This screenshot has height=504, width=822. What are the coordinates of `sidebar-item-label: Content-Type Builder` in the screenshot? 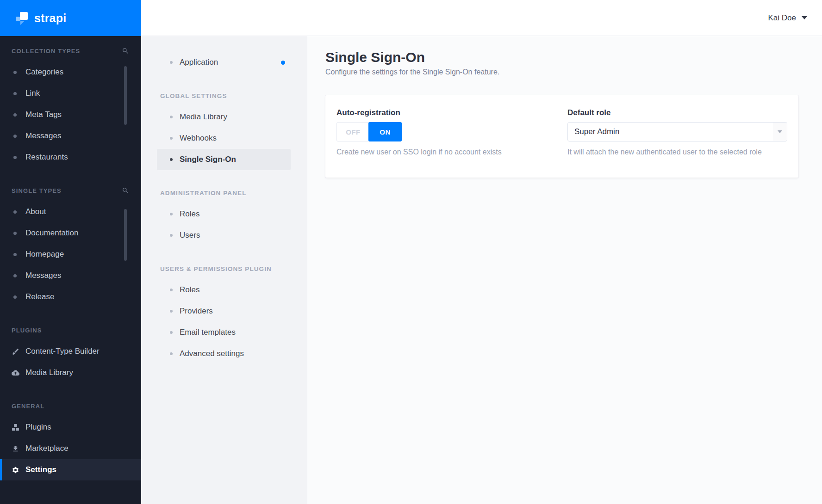 It's located at (62, 351).